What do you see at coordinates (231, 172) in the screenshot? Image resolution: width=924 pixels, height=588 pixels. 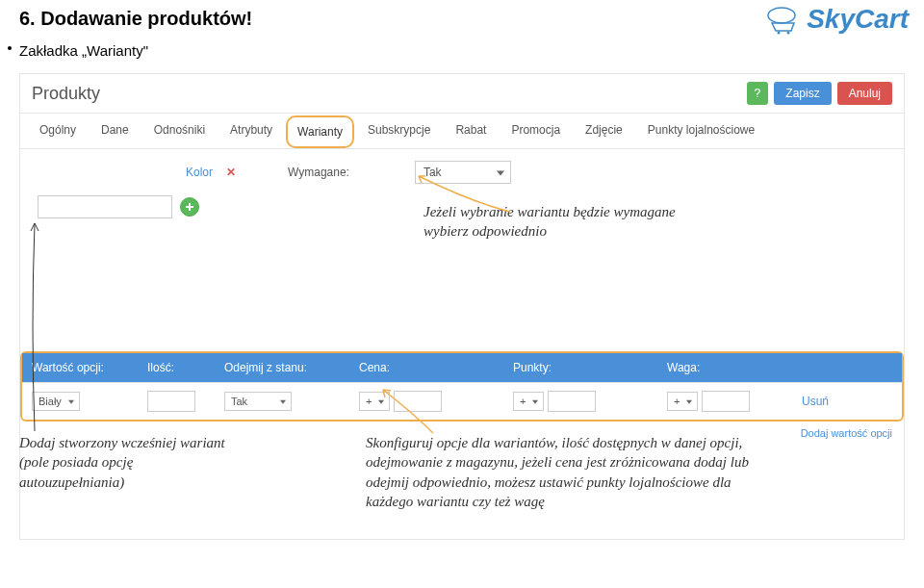 I see `remove-icon: ✕` at bounding box center [231, 172].